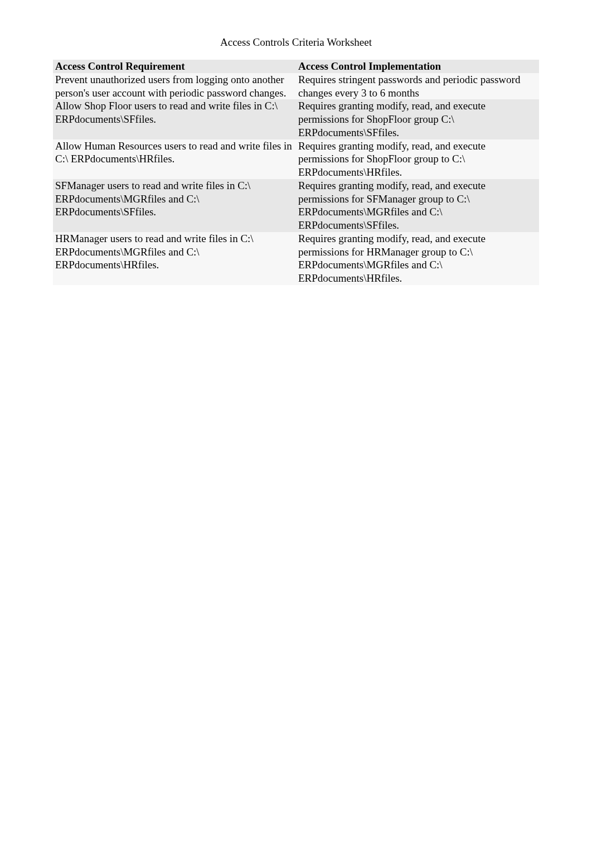 The height and width of the screenshot is (868, 592). I want to click on requirement-cell: Prevent unauthorized users from logging …, so click(174, 86).